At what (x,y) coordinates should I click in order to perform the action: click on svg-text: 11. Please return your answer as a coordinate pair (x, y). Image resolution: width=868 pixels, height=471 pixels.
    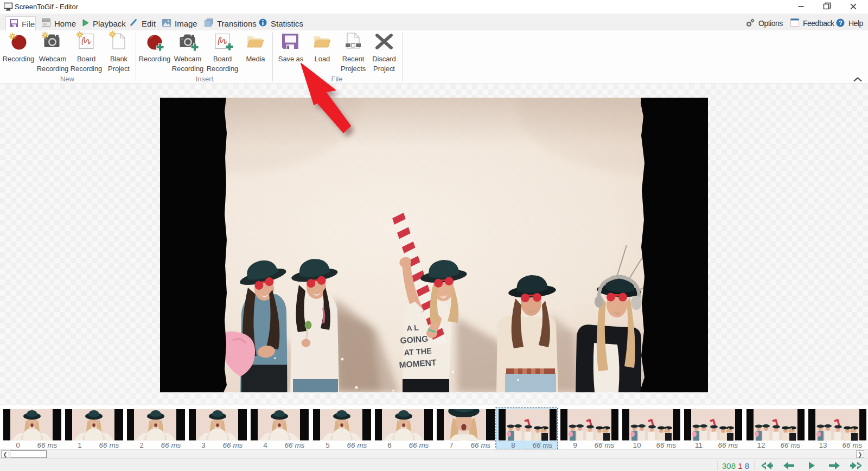
    Looking at the image, I should click on (699, 445).